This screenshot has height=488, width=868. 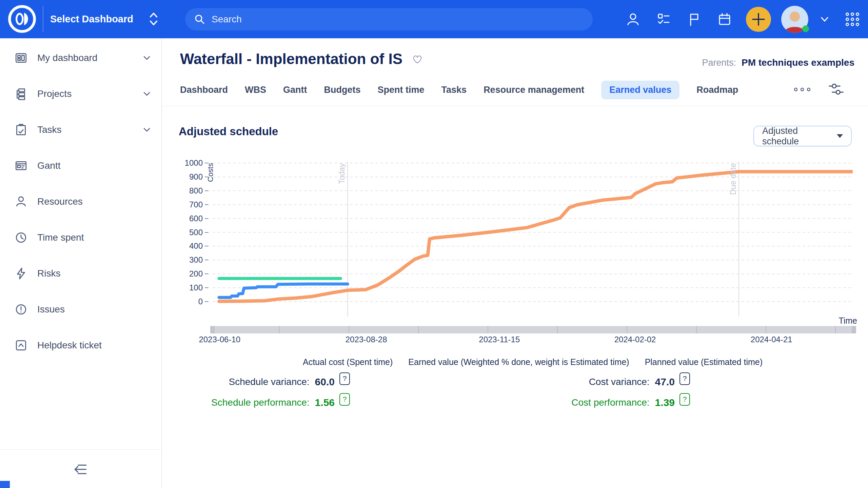 I want to click on avatar, so click(x=795, y=19).